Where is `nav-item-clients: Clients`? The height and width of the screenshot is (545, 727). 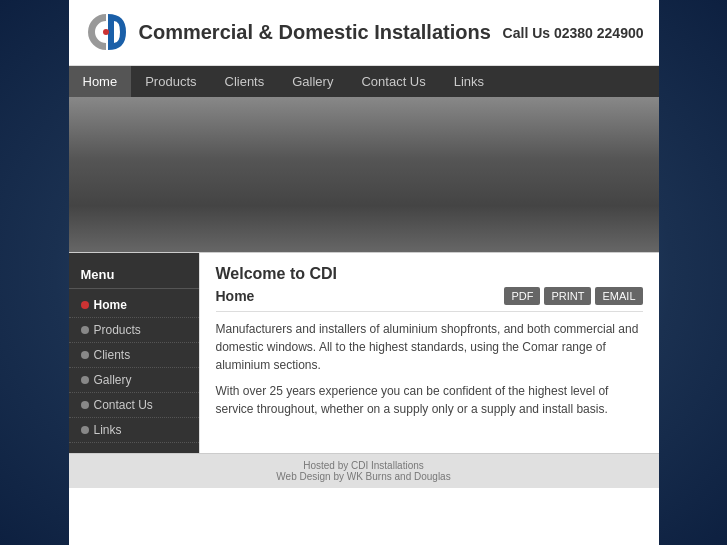 nav-item-clients: Clients is located at coordinates (245, 82).